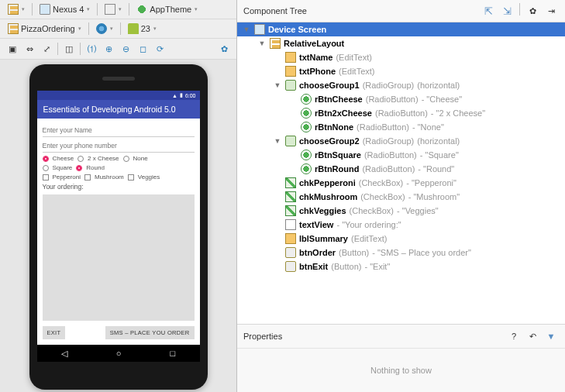 Image resolution: width=565 pixels, height=392 pixels. Describe the element at coordinates (532, 336) in the screenshot. I see `undo-icon: ↶` at that location.